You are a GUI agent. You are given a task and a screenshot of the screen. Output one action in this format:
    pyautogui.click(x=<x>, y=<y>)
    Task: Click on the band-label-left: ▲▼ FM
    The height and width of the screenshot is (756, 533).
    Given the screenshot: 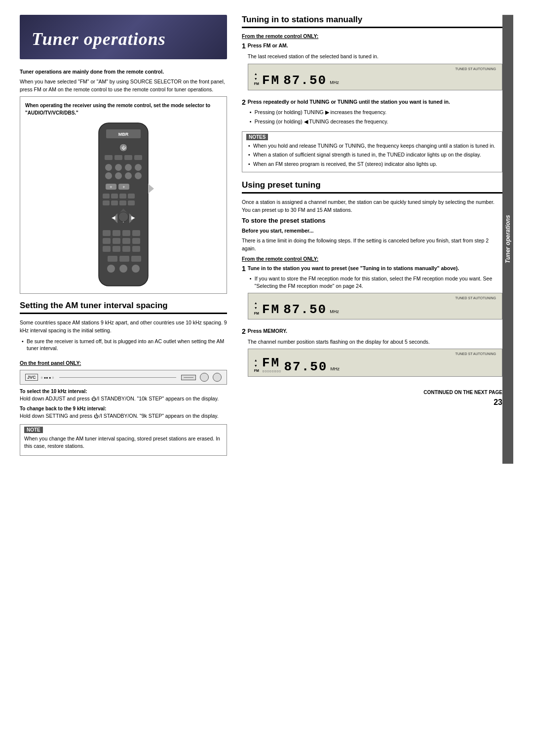 What is the action you would take?
    pyautogui.click(x=257, y=79)
    